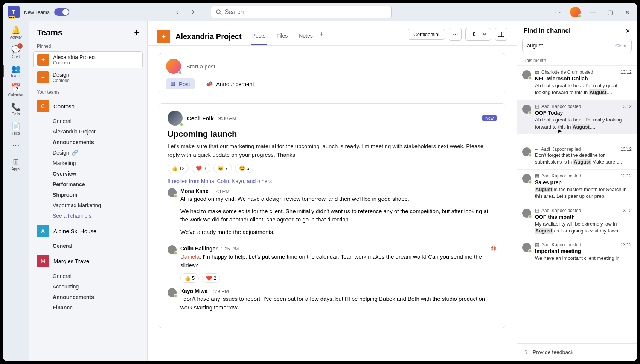 The width and height of the screenshot is (640, 364). I want to click on result-title: OOF Today, so click(584, 113).